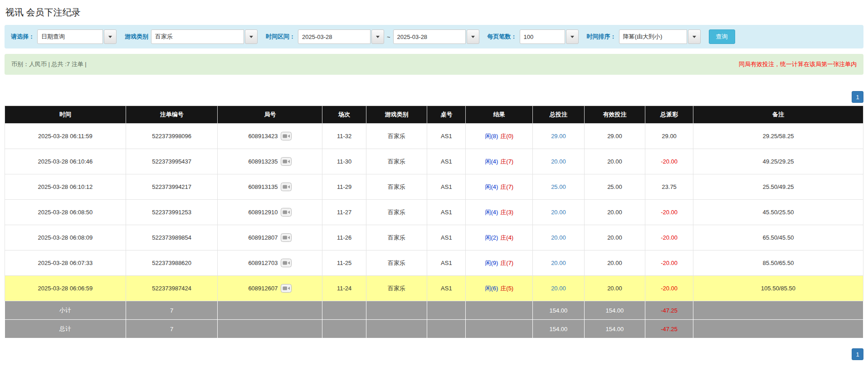 This screenshot has height=366, width=868. What do you see at coordinates (434, 311) in the screenshot?
I see `subtotal-row: 小计 7 154.00 154.00 -47.25` at bounding box center [434, 311].